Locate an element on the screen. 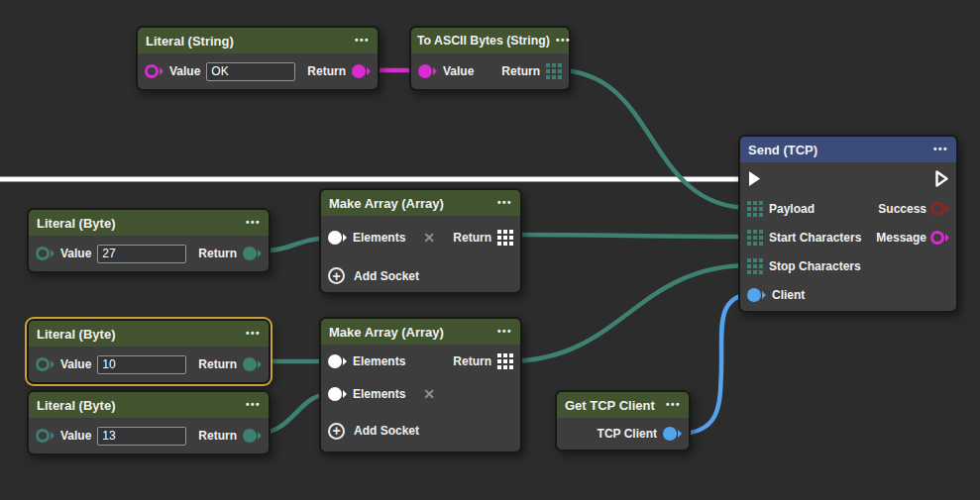  wire-ascii-to-payload is located at coordinates (654, 139).